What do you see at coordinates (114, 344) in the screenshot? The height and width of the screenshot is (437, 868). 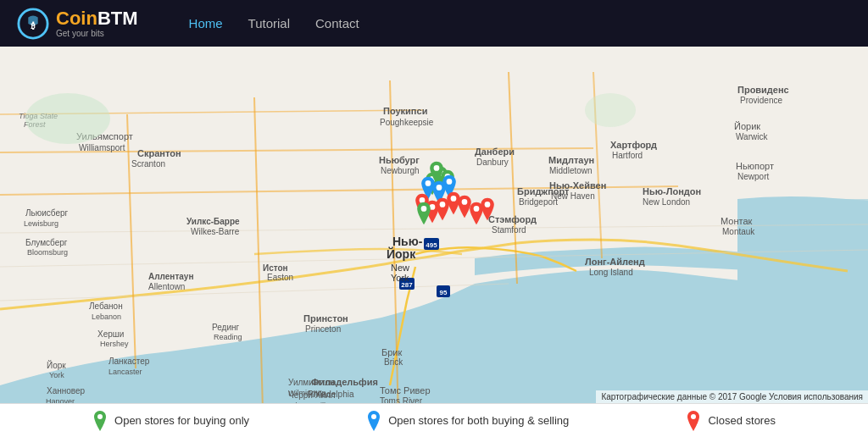 I see `svg-text: Hershey` at bounding box center [114, 344].